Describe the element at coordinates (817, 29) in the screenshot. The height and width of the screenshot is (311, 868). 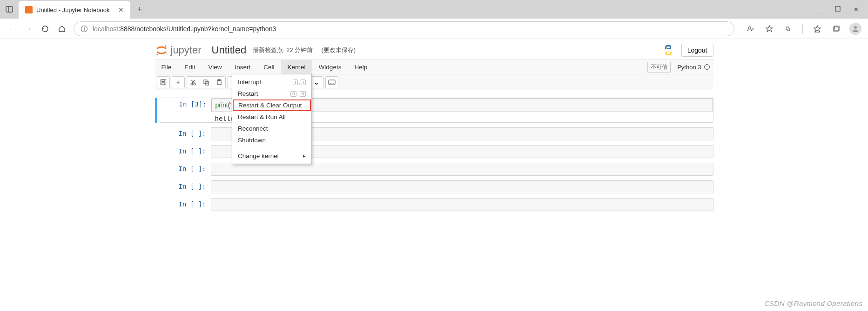
I see `favorites-list-icon` at that location.